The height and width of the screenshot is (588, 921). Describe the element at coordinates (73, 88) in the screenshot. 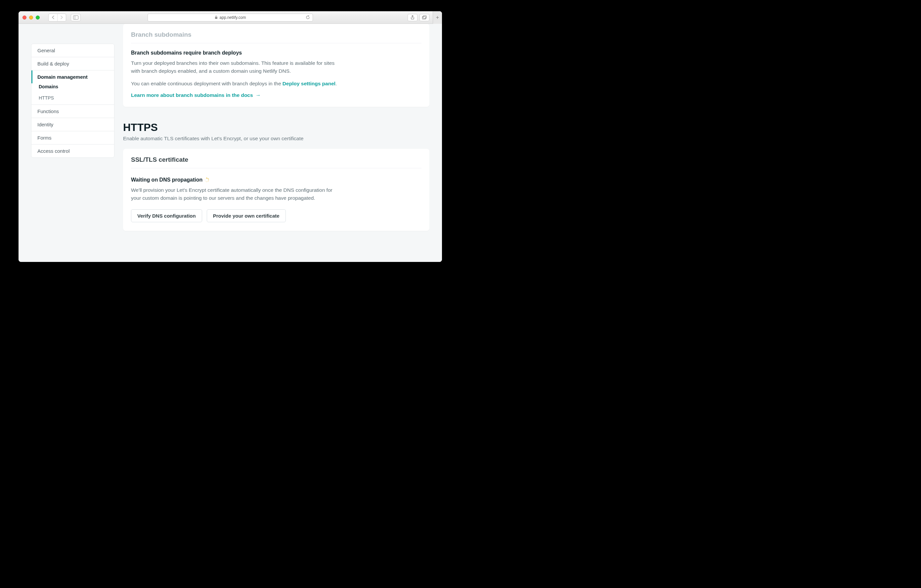

I see `sidebar-subitem-domains: Domains` at that location.